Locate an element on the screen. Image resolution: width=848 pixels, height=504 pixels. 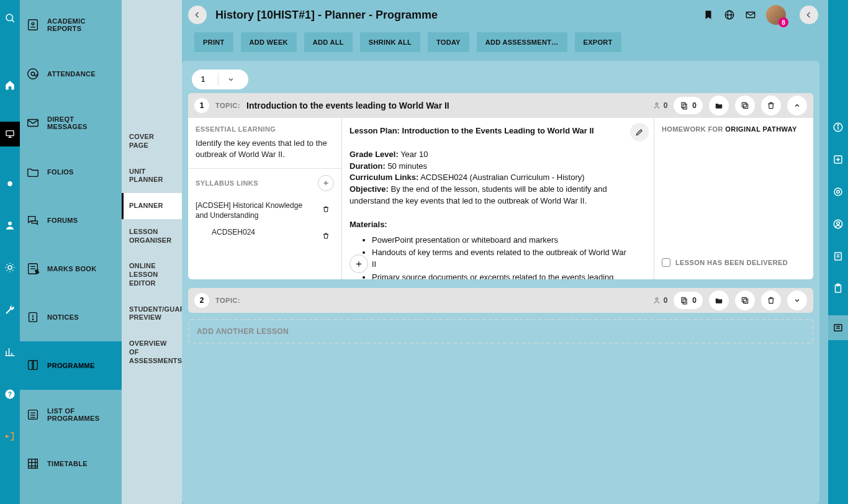
lesson-plan-text: Lesson Plan: Introduction to the Events … is located at coordinates (498, 199).